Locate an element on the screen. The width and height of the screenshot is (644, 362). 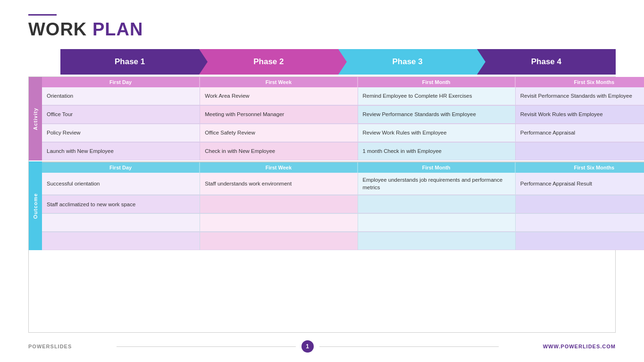
header-accent-line is located at coordinates (42, 15).